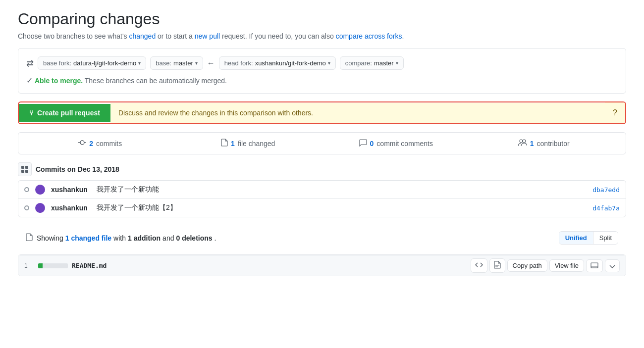  I want to click on direction-arrow: ←, so click(211, 63).